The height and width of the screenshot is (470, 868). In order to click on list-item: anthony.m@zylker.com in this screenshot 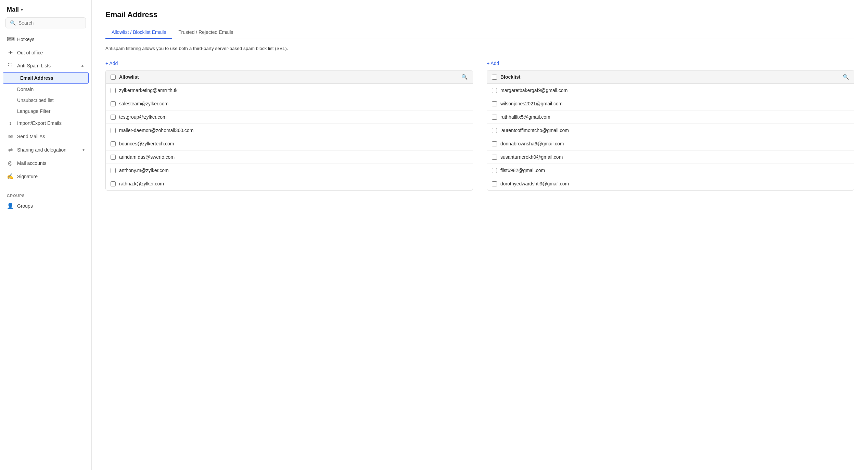, I will do `click(289, 170)`.